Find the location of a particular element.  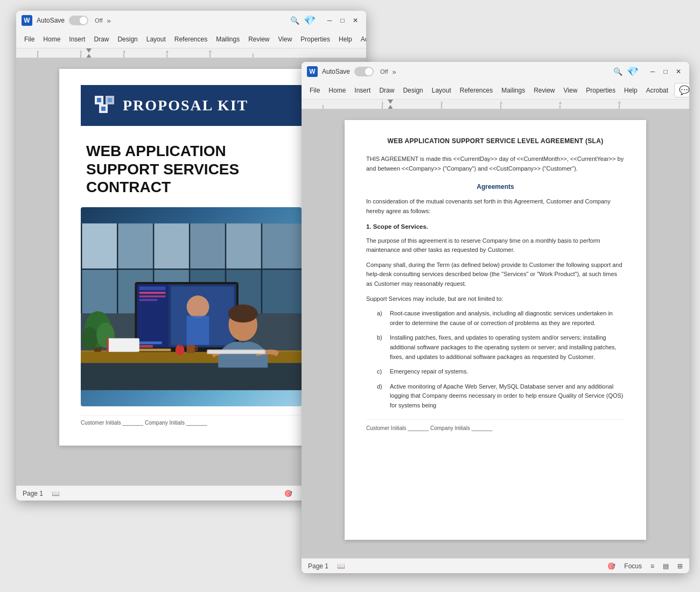

search-icon-1: 🔍 is located at coordinates (295, 20).